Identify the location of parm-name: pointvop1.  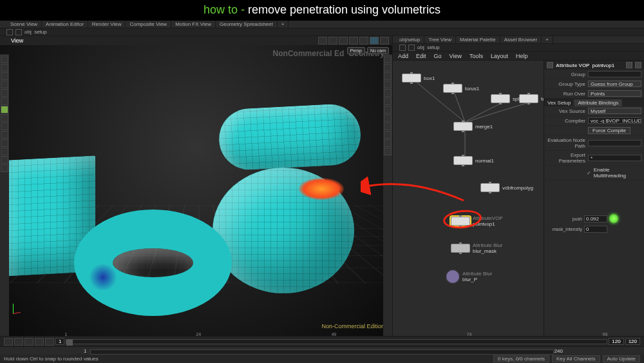
(603, 66).